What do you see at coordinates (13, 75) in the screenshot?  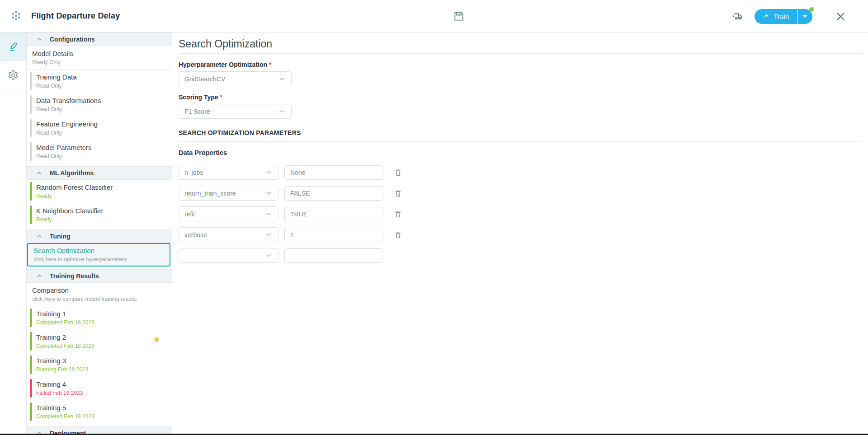 I see `rail-item-settings` at bounding box center [13, 75].